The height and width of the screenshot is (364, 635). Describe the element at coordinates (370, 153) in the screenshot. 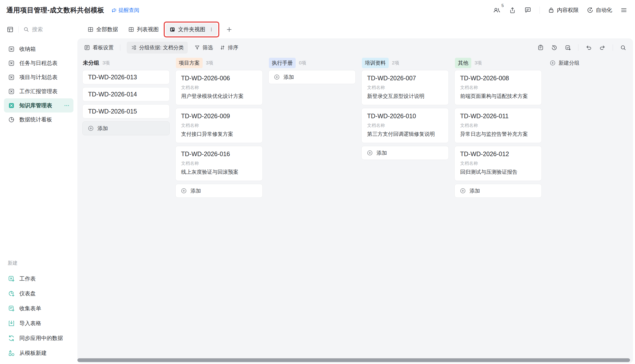

I see `plus-circle-icon` at that location.